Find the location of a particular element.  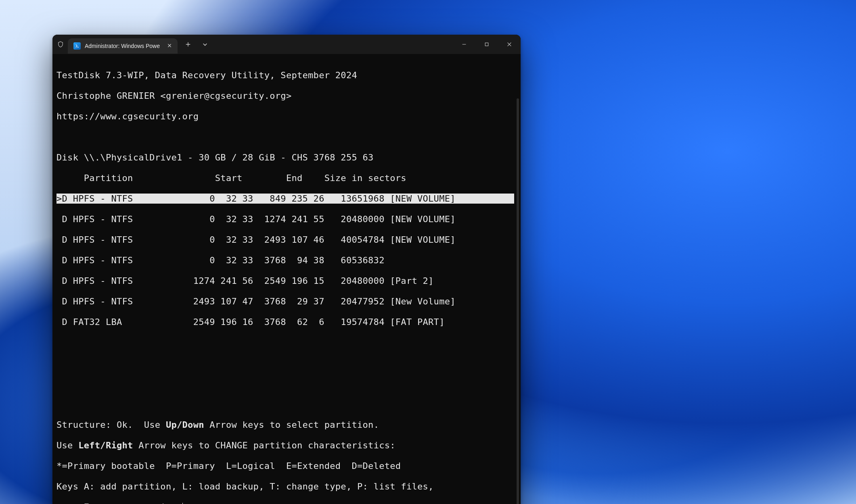

partition-row: D HPFS - NTFS 0 32 33 2493 107 46 400547… is located at coordinates (285, 240).